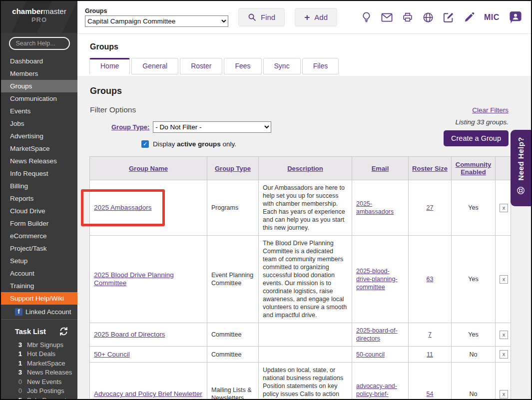 The width and height of the screenshot is (532, 400). I want to click on tab-files: Files, so click(321, 66).